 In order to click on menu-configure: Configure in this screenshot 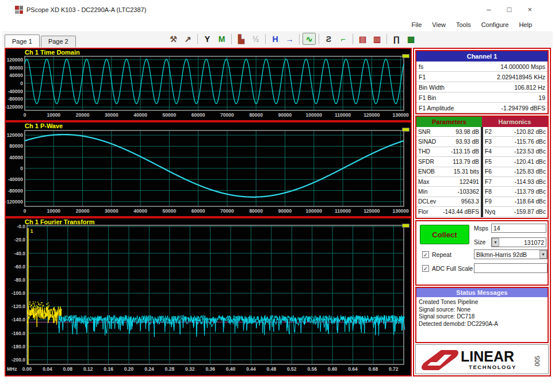, I will do `click(495, 25)`.